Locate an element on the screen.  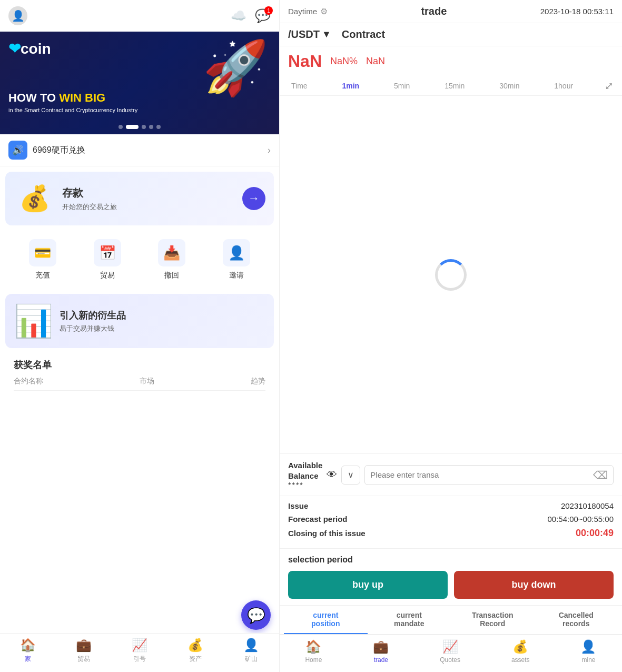
loading-spinner is located at coordinates (451, 275).